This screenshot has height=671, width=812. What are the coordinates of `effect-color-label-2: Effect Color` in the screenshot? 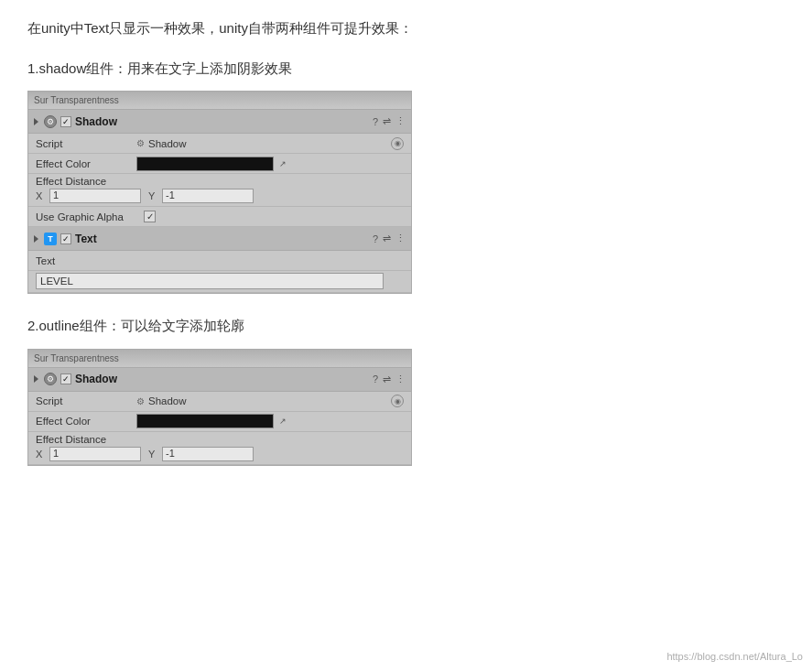 It's located at (86, 421).